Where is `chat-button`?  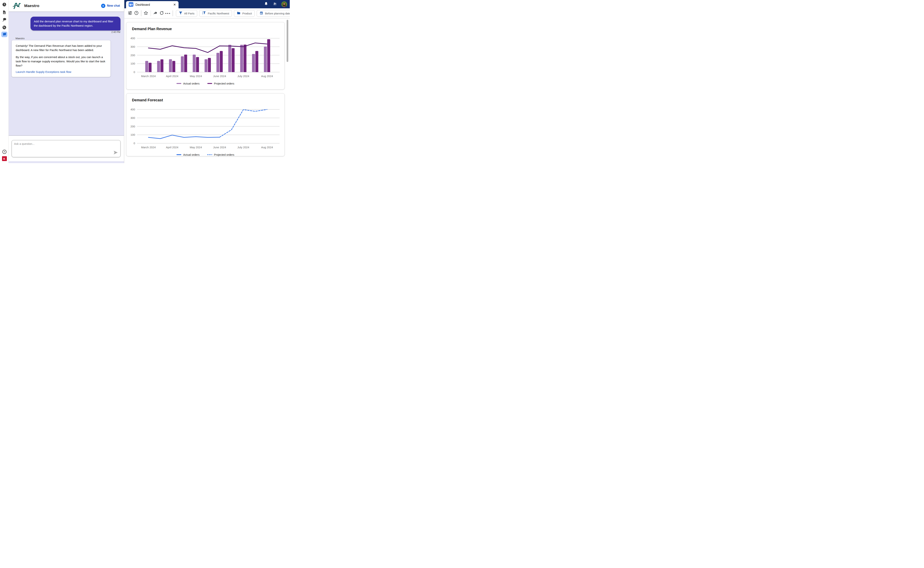 chat-button is located at coordinates (5, 35).